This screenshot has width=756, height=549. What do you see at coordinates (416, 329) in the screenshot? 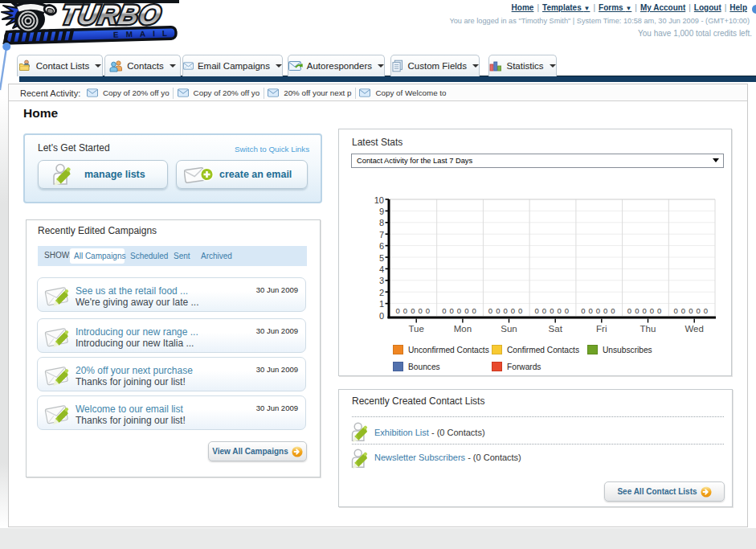
I see `svg-text: Tue` at bounding box center [416, 329].